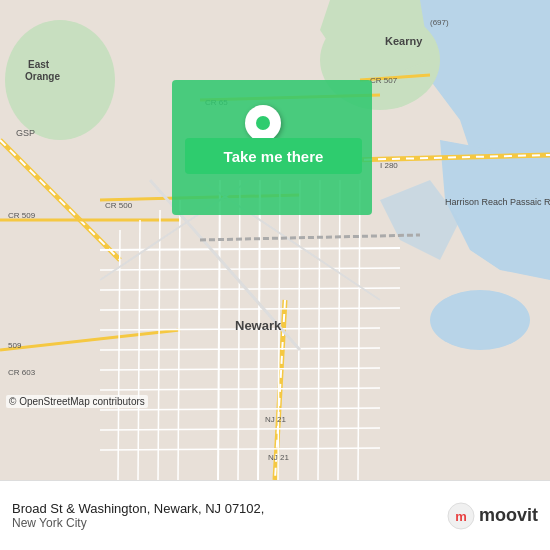  What do you see at coordinates (39, 64) in the screenshot?
I see `svg-text: East` at bounding box center [39, 64].